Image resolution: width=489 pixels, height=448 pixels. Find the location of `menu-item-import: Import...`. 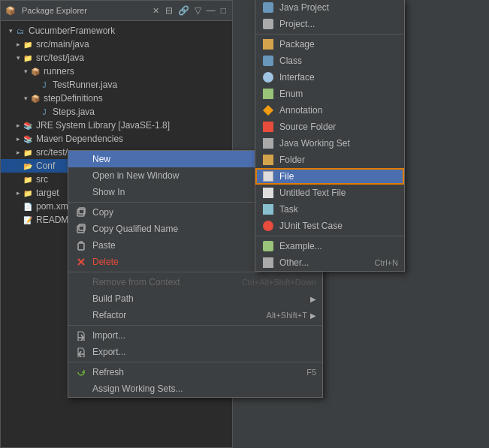

menu-item-import: Import... is located at coordinates (195, 335).